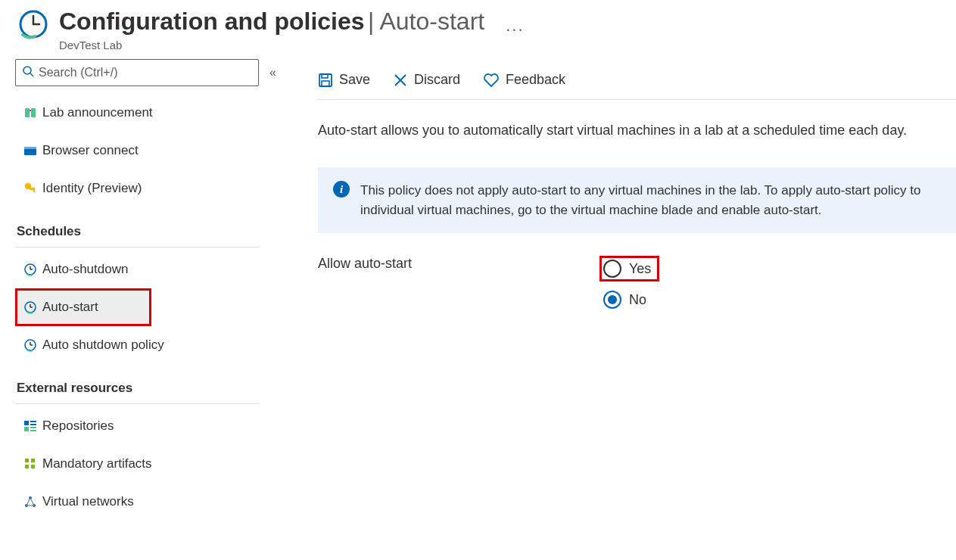 This screenshot has width=956, height=560. Describe the element at coordinates (400, 80) in the screenshot. I see `close-icon` at that location.